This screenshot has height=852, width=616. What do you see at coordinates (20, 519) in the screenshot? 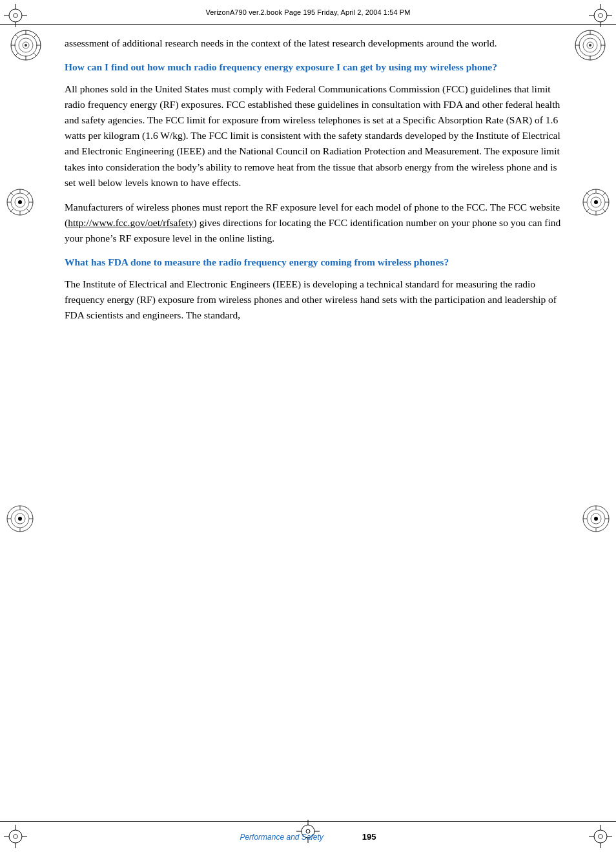
I see `ornate-circle-left-lower-icon` at bounding box center [20, 519].